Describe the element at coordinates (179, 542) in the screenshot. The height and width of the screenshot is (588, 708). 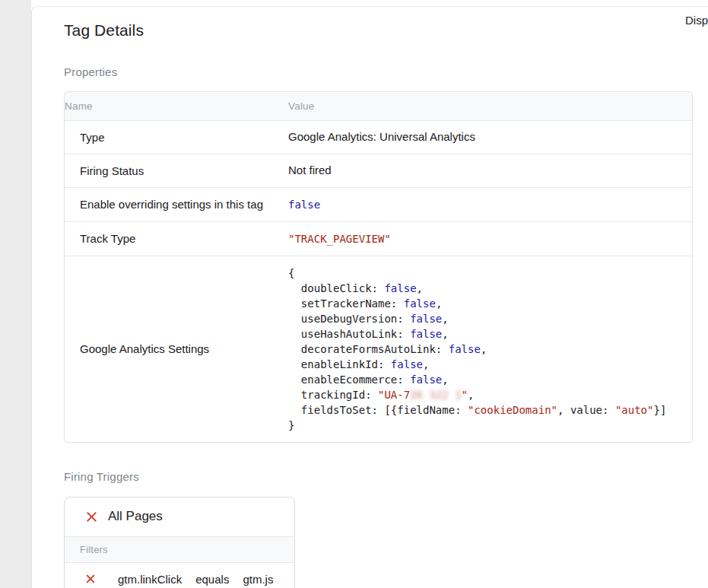
I see `trigger-card: All Pages Filters gtm.linkClick equals g…` at that location.